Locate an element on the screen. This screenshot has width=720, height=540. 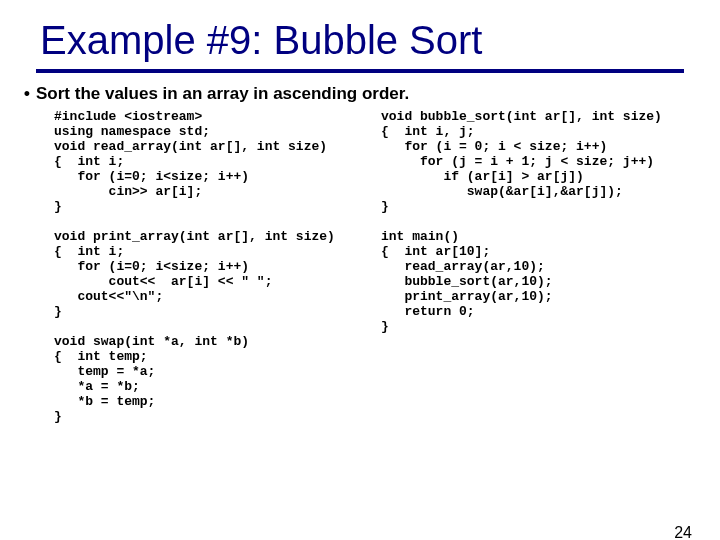
bullet-item: • Sort the values in an array in ascendi… is located at coordinates (351, 94).